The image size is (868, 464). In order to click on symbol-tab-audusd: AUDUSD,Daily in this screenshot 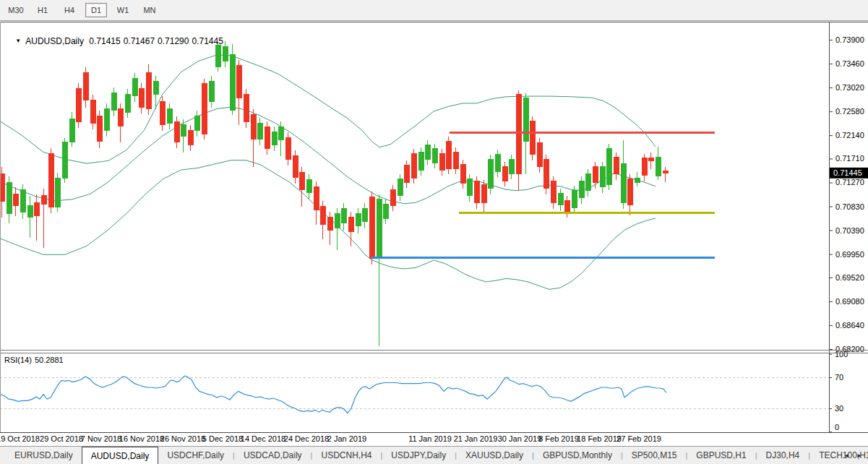, I will do `click(120, 455)`.